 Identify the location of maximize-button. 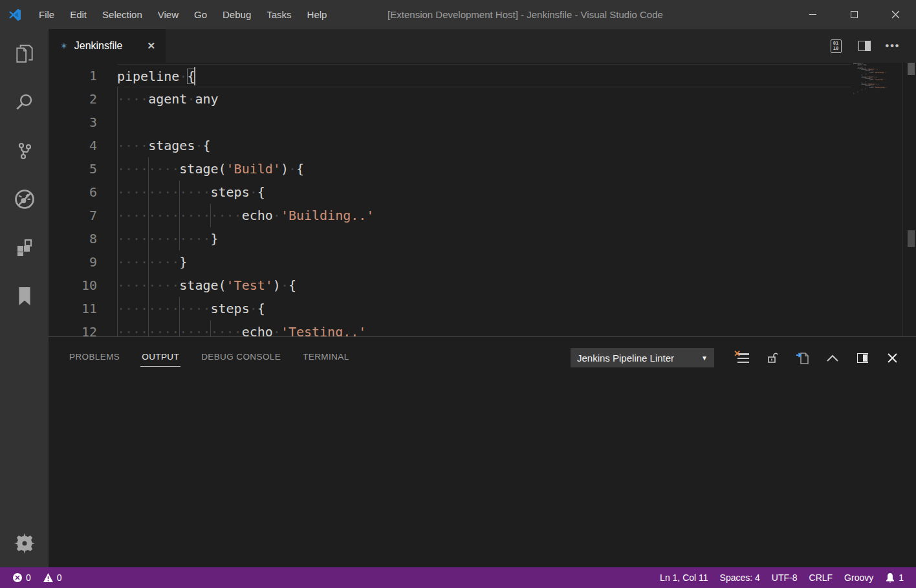
(854, 14).